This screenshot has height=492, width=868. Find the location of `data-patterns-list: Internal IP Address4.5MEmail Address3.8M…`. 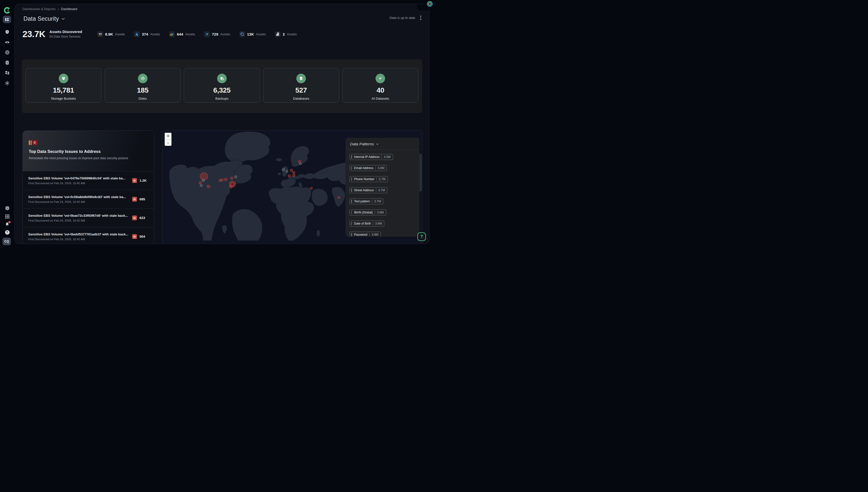

data-patterns-list: Internal IP Address4.5MEmail Address3.8M… is located at coordinates (382, 193).